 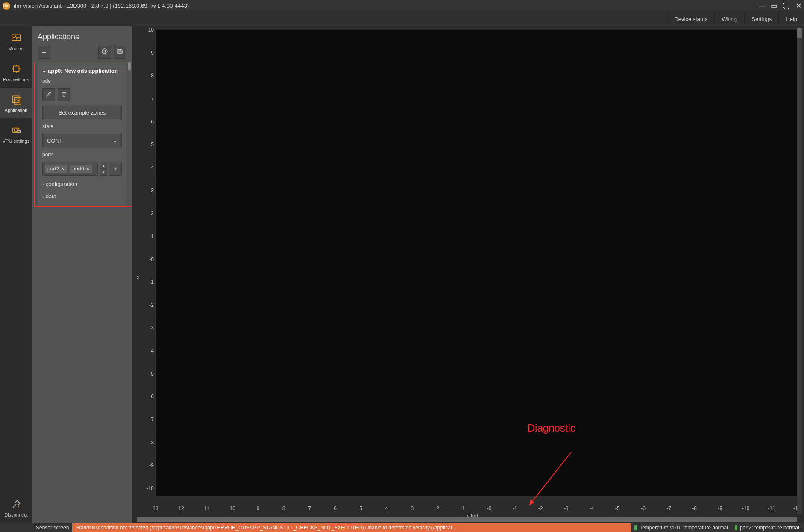 I want to click on y-tick: 8, so click(x=148, y=76).